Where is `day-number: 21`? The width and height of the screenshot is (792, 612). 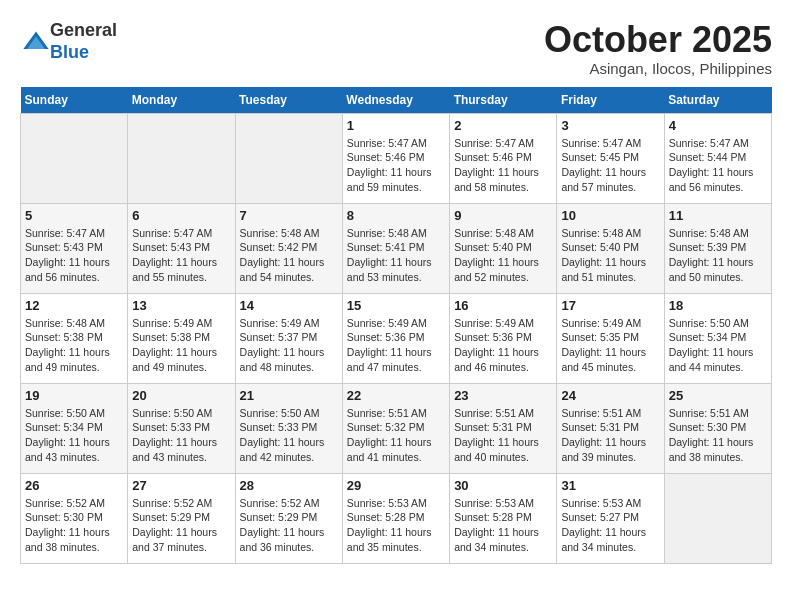 day-number: 21 is located at coordinates (289, 396).